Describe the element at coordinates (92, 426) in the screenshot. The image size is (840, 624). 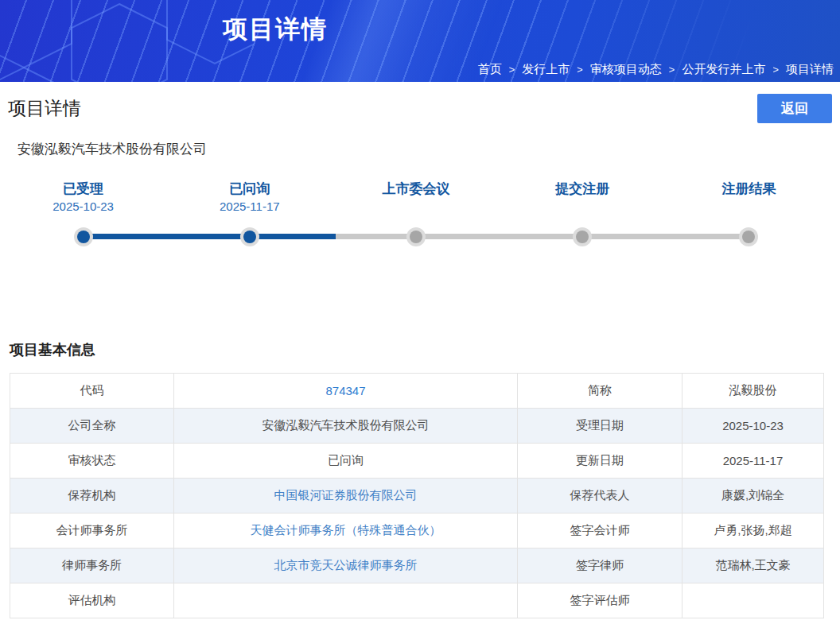
I see `row-label-cell: 公司全称` at that location.